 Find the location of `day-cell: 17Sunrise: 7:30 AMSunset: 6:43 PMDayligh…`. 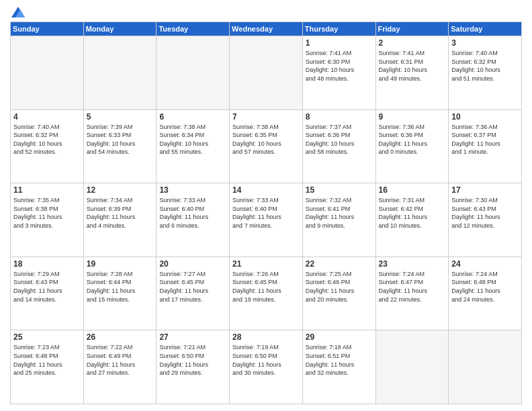

day-cell: 17Sunrise: 7:30 AMSunset: 6:43 PMDayligh… is located at coordinates (485, 220).